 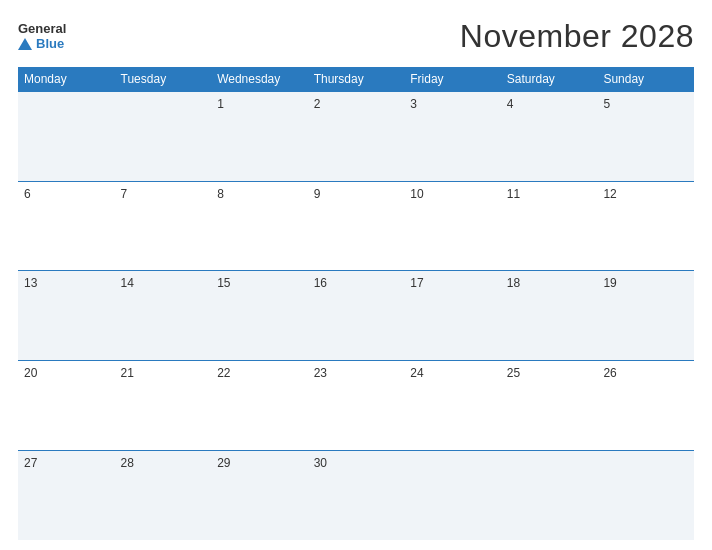 What do you see at coordinates (164, 80) in the screenshot?
I see `header-tuesday: Tuesday` at bounding box center [164, 80].